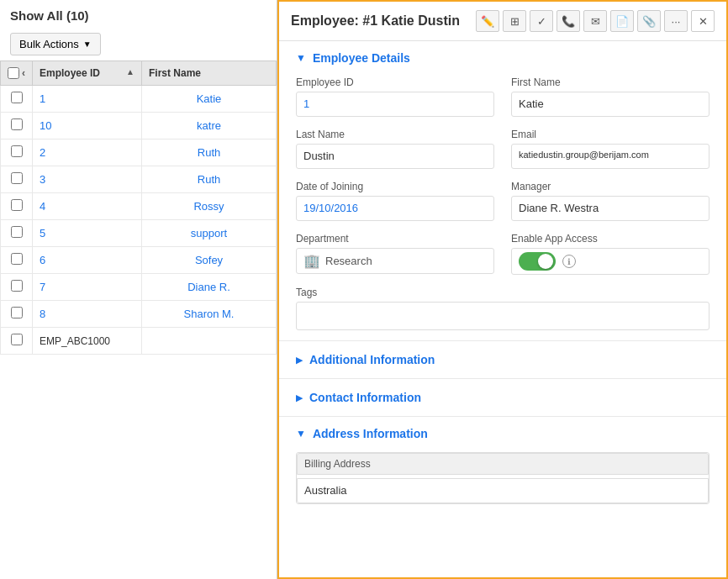 The image size is (728, 579). Describe the element at coordinates (610, 187) in the screenshot. I see `manager-label: Manager` at that location.